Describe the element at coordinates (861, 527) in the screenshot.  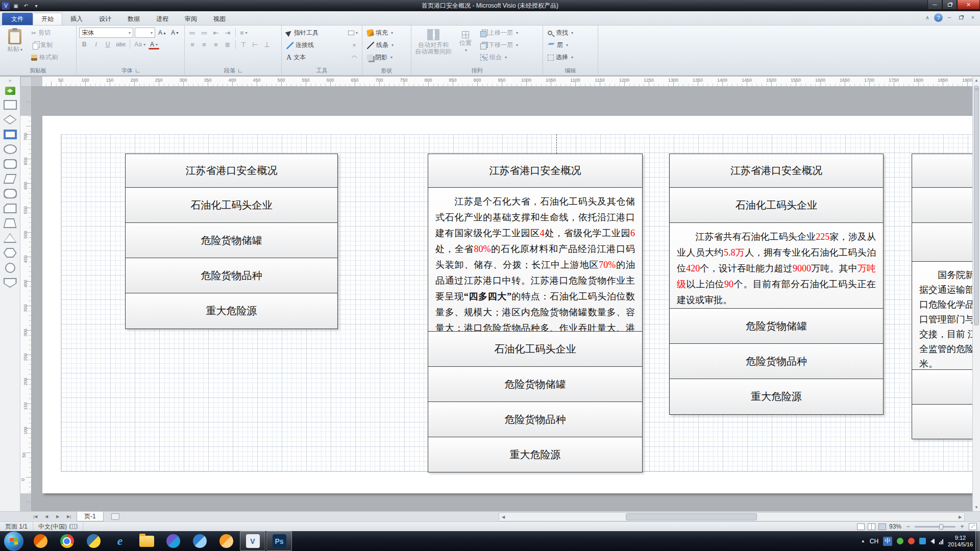
I see `normal-view-icon` at that location.